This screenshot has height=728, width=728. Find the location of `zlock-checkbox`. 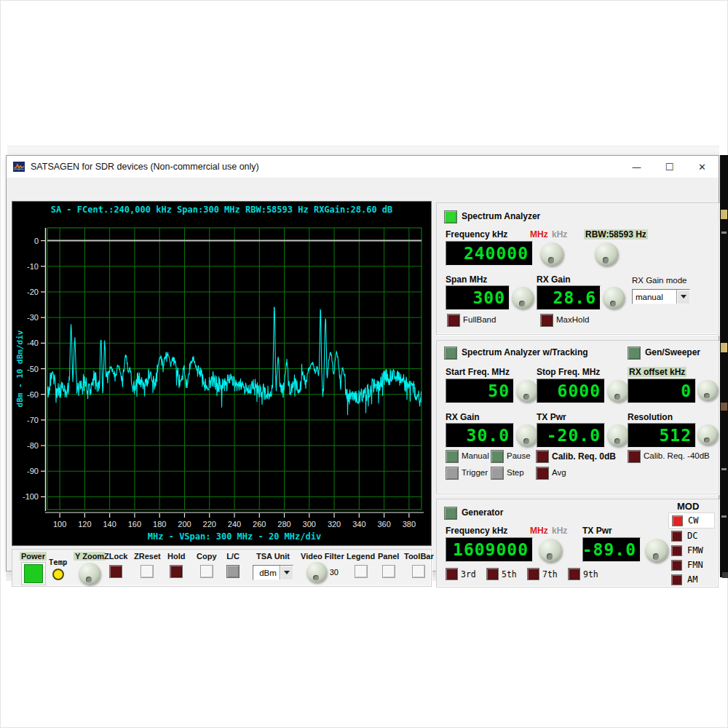

zlock-checkbox is located at coordinates (116, 571).